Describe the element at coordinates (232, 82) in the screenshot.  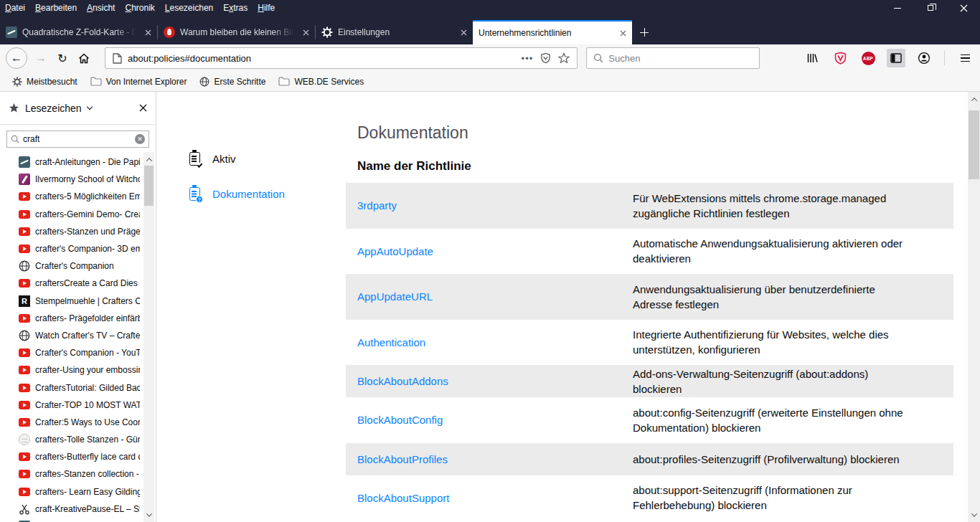
I see `bookmark-erste-schritte: Erste Schritte` at that location.